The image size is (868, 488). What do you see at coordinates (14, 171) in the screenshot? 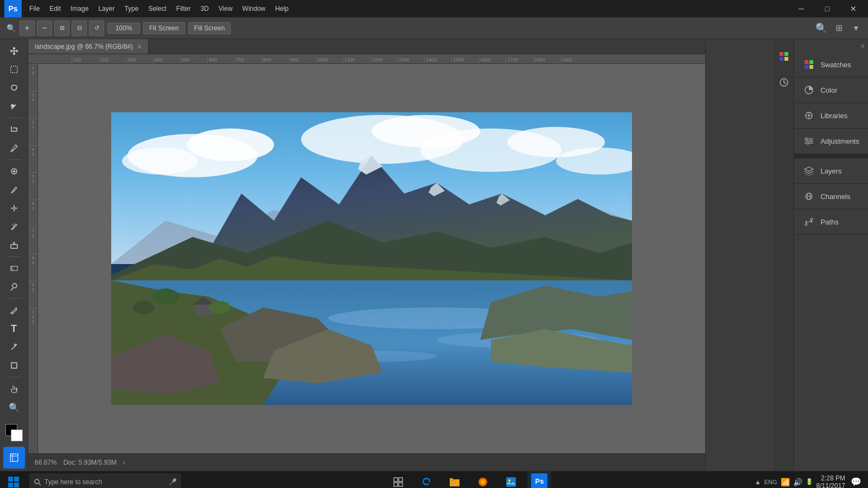
I see `healing-brush-tool` at bounding box center [14, 171].